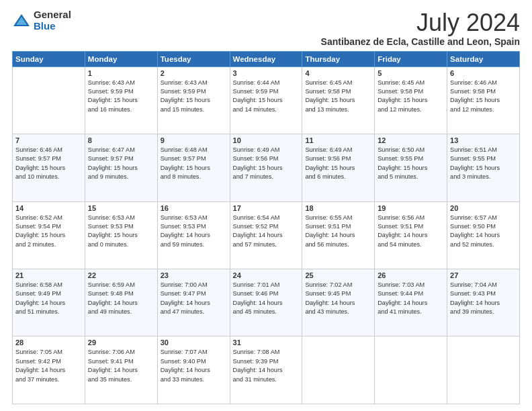  I want to click on day-info: Sunrise: 7:02 AMSunset: 9:45 PMDaylight:…, so click(339, 298).